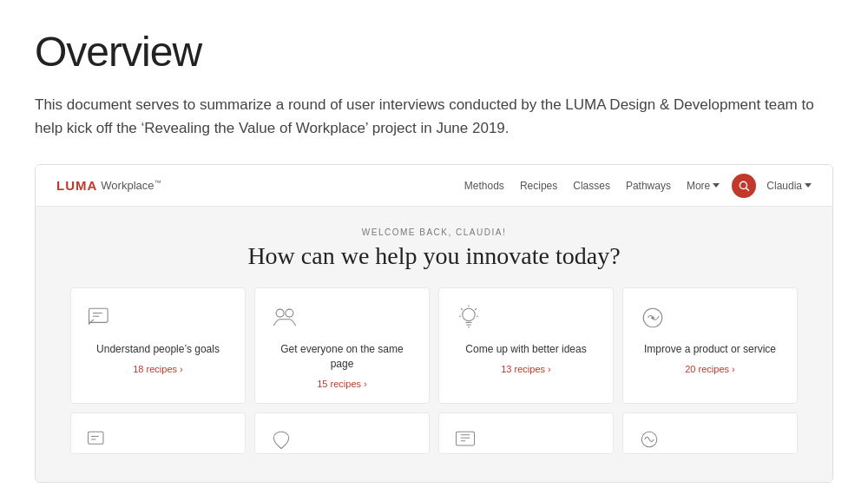 This screenshot has height=488, width=868. Describe the element at coordinates (744, 186) in the screenshot. I see `search-icon` at that location.